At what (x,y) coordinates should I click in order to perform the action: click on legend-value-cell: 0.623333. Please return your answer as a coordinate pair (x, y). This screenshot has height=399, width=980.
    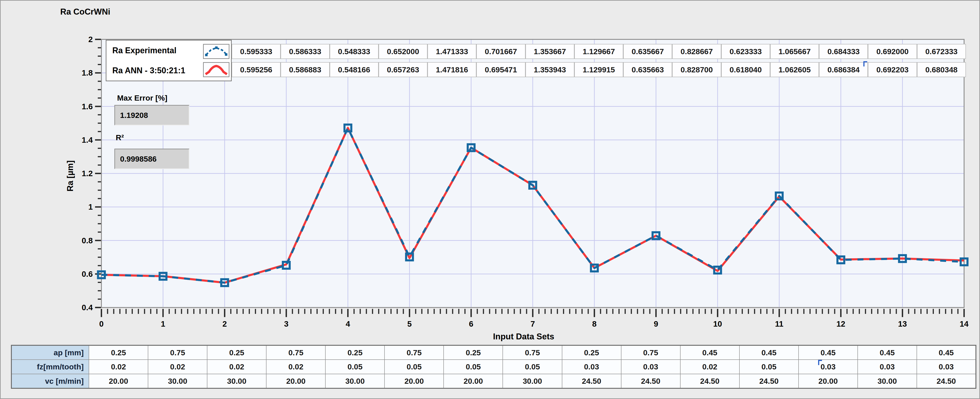
    Looking at the image, I should click on (746, 51).